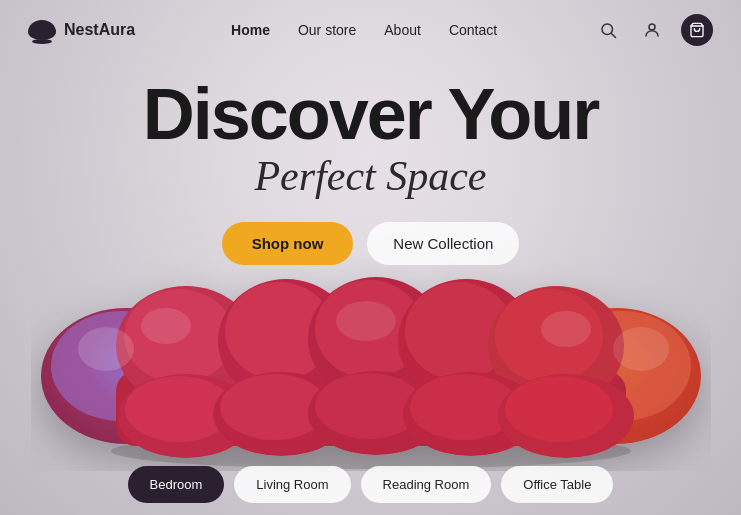  What do you see at coordinates (652, 30) in the screenshot?
I see `user-button` at bounding box center [652, 30].